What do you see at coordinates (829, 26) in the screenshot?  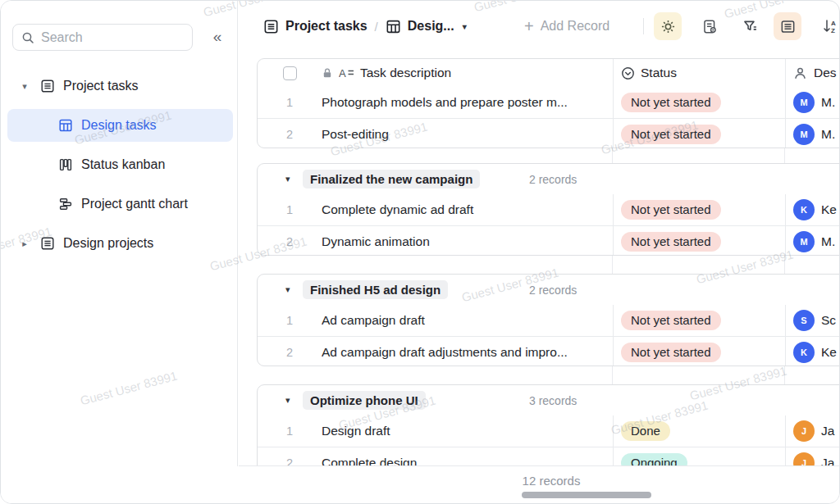 I see `sort-button: AZ` at bounding box center [829, 26].